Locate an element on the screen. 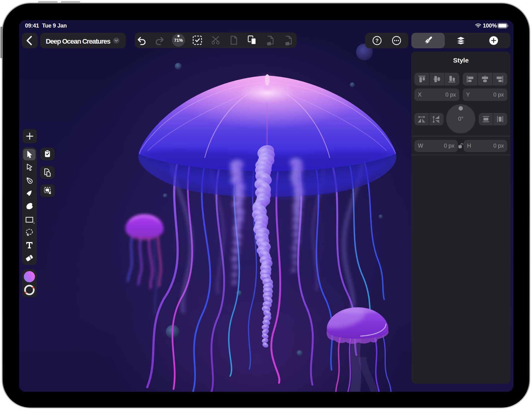 The height and width of the screenshot is (411, 532). svg-text: 0° is located at coordinates (461, 119).